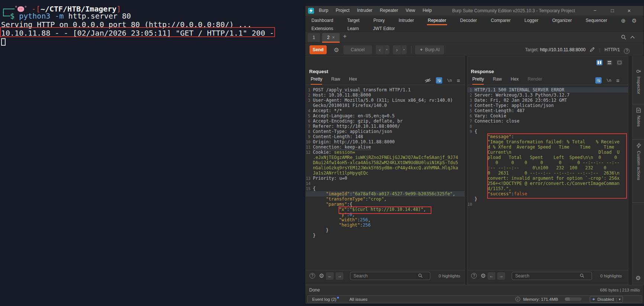  I want to click on send-button: Send, so click(318, 50).